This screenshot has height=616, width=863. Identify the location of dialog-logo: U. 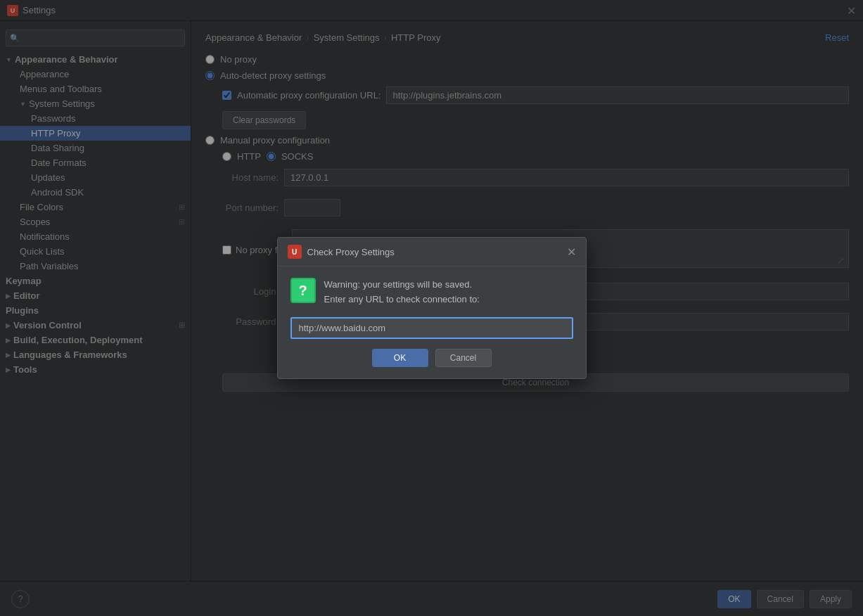
(295, 252).